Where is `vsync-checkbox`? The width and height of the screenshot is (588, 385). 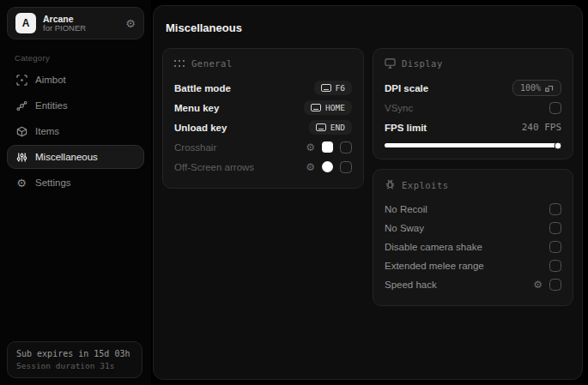
vsync-checkbox is located at coordinates (555, 108).